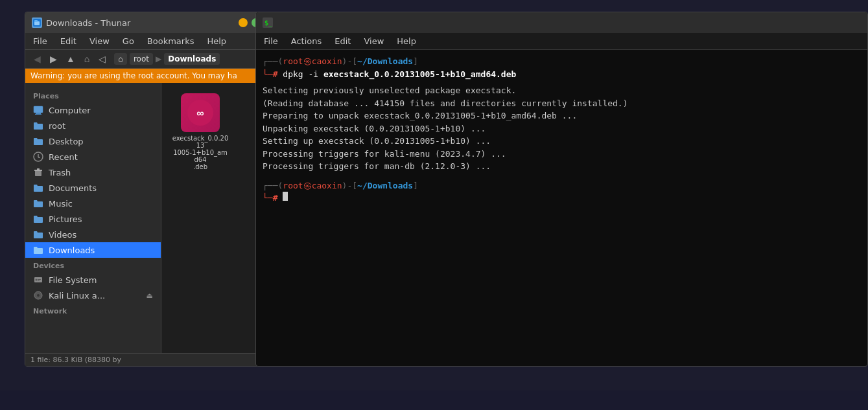 This screenshot has width=868, height=410. Describe the element at coordinates (65, 219) in the screenshot. I see `sidebar-pictures-label: Pictures` at that location.